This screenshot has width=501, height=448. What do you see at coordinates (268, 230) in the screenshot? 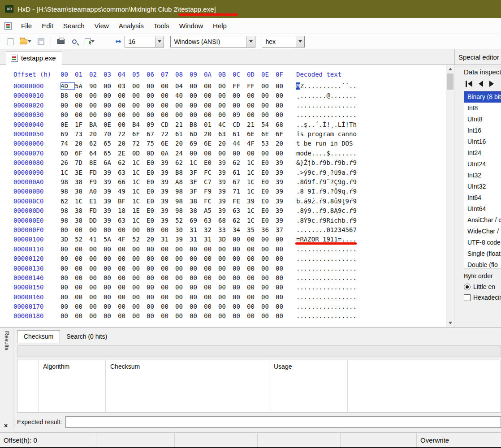
I see `hex-byte: 36` at bounding box center [268, 230].